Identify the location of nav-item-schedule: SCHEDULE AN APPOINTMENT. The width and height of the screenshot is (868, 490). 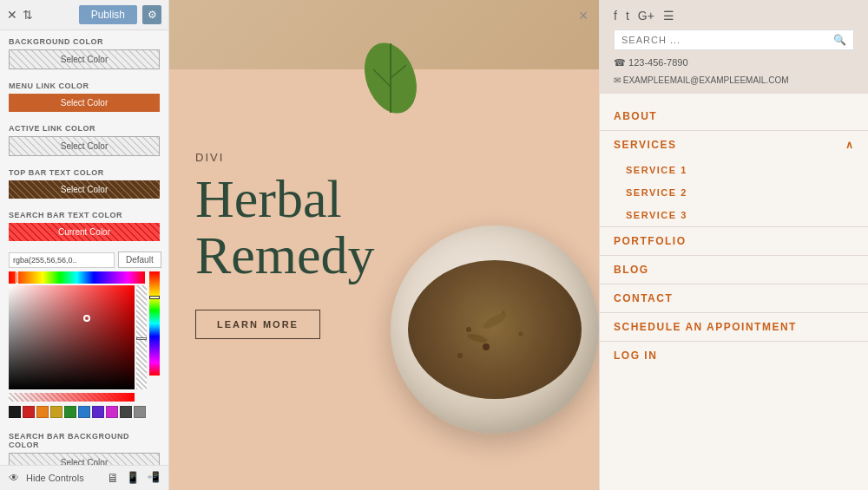
(734, 327).